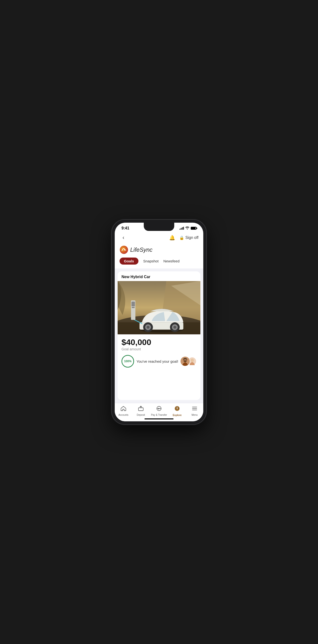 This screenshot has width=318, height=644. I want to click on header: ‹ 🔔 🔒 Sign off, so click(159, 238).